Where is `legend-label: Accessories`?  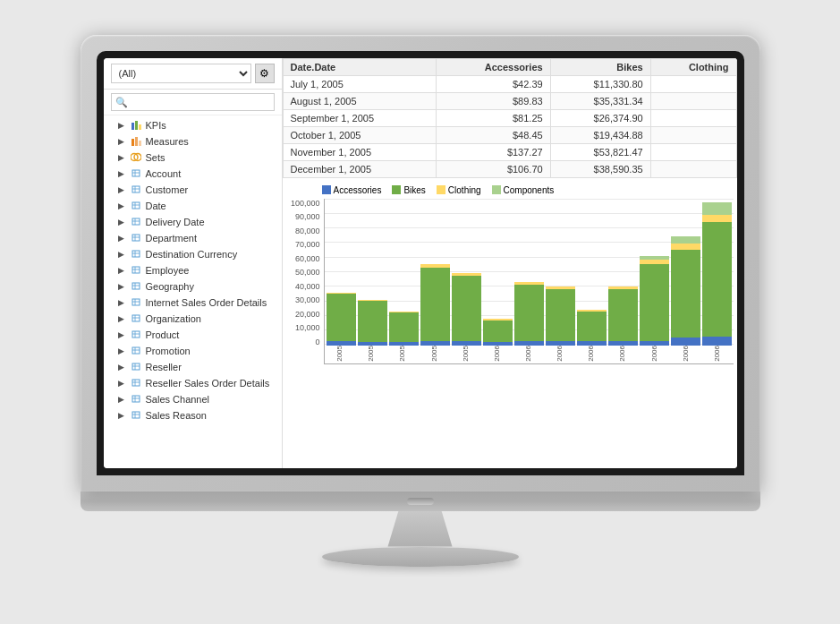 legend-label: Accessories is located at coordinates (358, 190).